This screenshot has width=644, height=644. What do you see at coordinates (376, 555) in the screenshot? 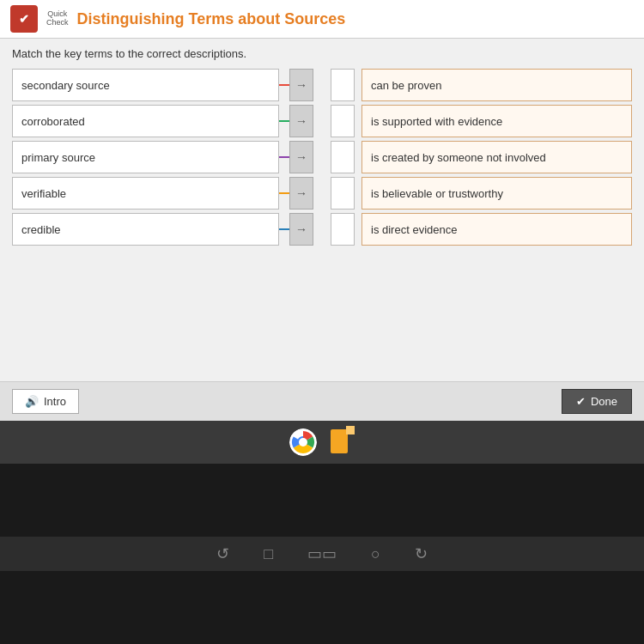
I see `search-icon: ○` at bounding box center [376, 555].